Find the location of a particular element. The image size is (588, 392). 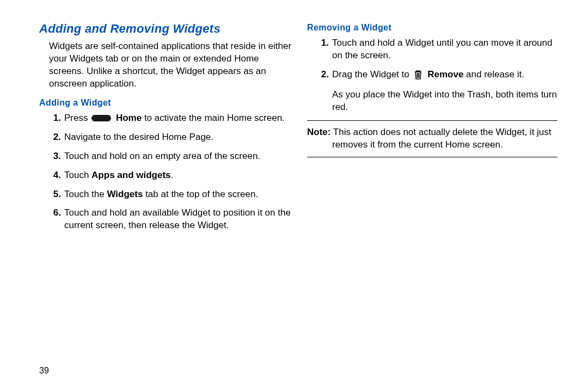

step-text: Touch and hold an available Widget to po… is located at coordinates (177, 219).